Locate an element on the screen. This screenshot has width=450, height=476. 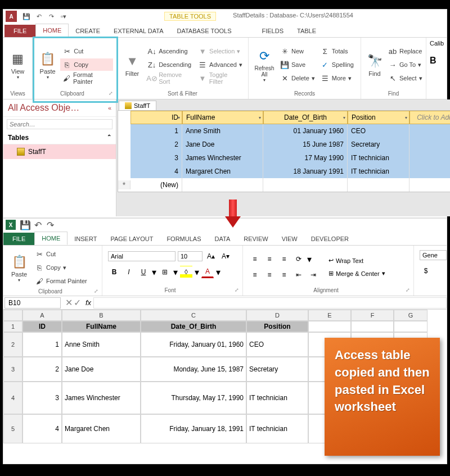
col-header-id: ID▾ is located at coordinates (156, 117).